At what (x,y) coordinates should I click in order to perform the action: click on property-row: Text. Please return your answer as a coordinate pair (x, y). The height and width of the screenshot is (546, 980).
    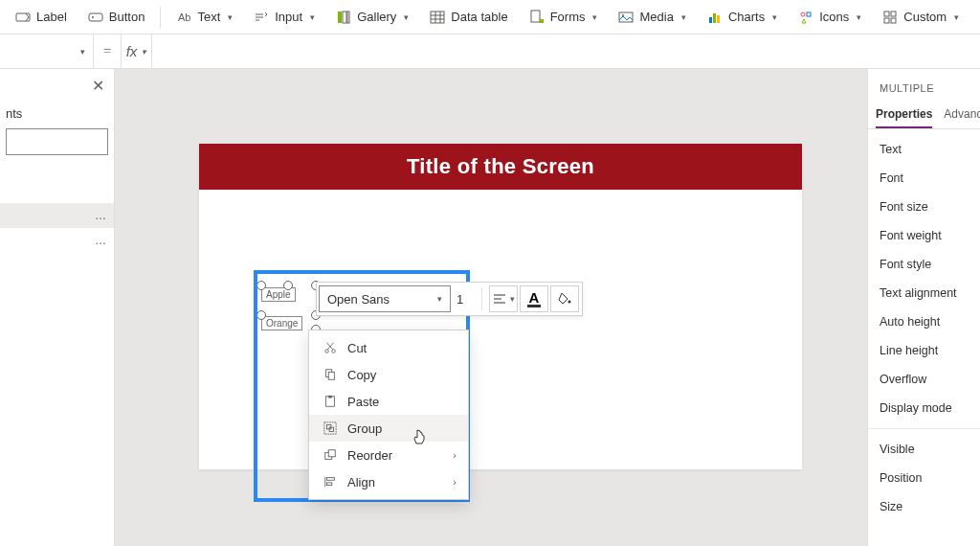
    Looking at the image, I should click on (924, 149).